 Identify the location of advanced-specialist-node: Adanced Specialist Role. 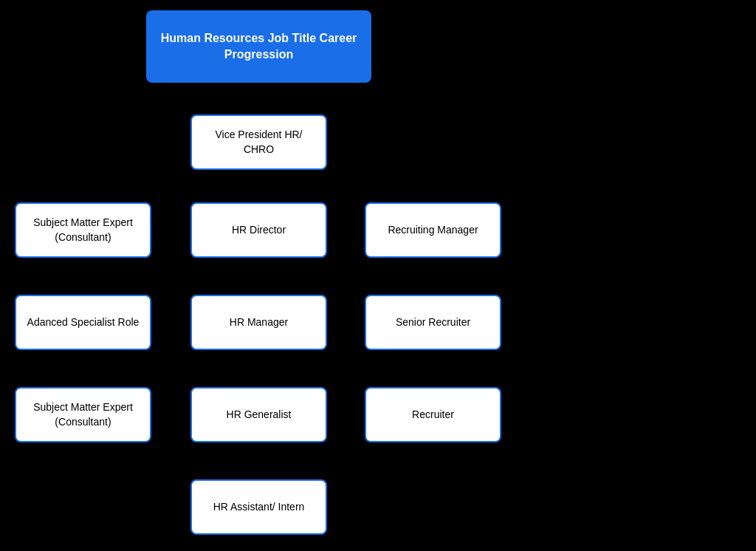
(83, 322).